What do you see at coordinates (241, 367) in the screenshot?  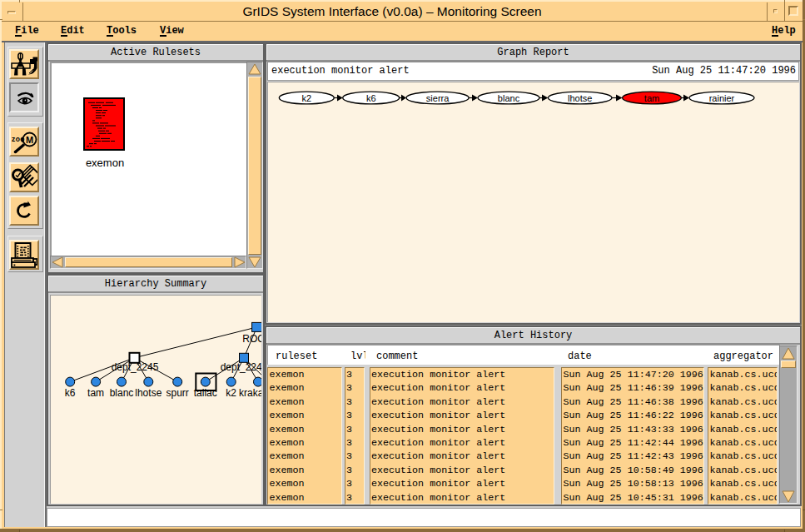 I see `svg-text: dept_2246` at bounding box center [241, 367].